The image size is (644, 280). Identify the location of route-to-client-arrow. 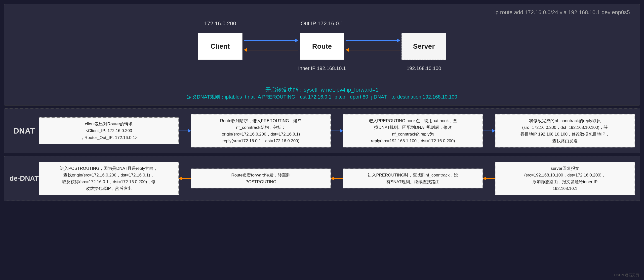
(271, 50).